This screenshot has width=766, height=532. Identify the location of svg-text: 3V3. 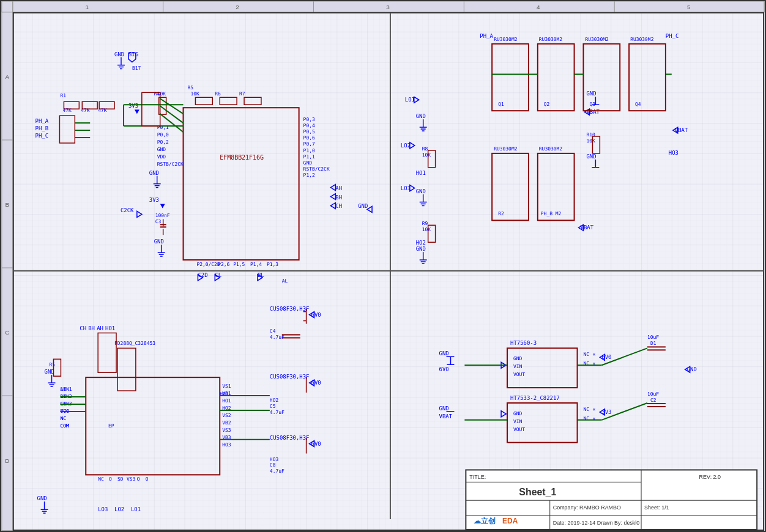
(606, 412).